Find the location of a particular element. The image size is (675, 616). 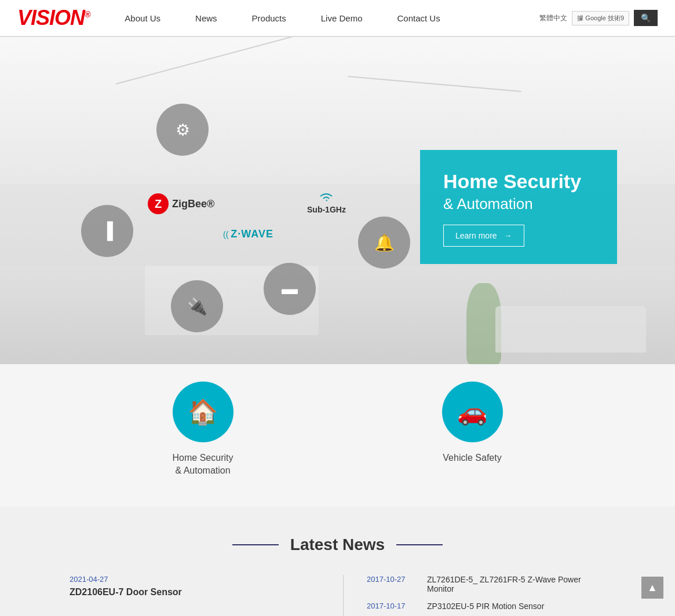

google-search-box: 據 Google 技術9 is located at coordinates (600, 19).